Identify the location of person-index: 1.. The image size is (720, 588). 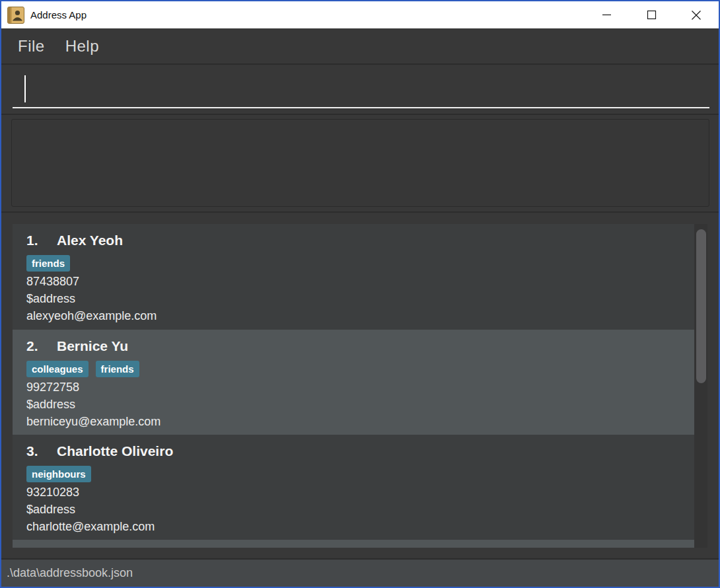
(42, 240).